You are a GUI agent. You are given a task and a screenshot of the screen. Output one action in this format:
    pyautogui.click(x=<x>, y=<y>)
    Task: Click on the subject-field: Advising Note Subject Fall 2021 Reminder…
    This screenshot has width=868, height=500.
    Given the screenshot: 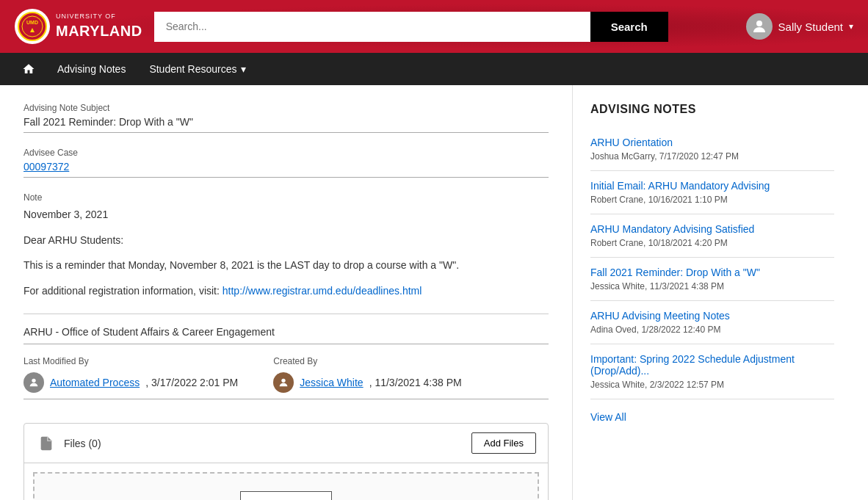 What is the action you would take?
    pyautogui.click(x=286, y=117)
    